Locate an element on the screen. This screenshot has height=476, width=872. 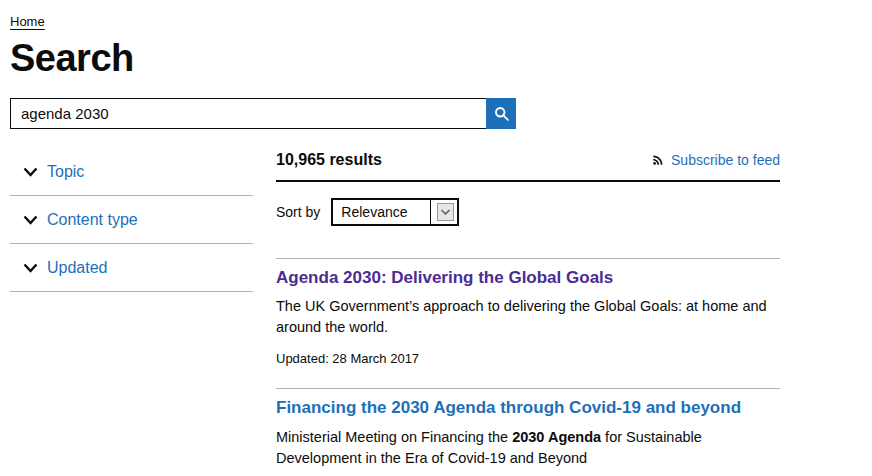
breadcrumb: Home is located at coordinates (441, 21).